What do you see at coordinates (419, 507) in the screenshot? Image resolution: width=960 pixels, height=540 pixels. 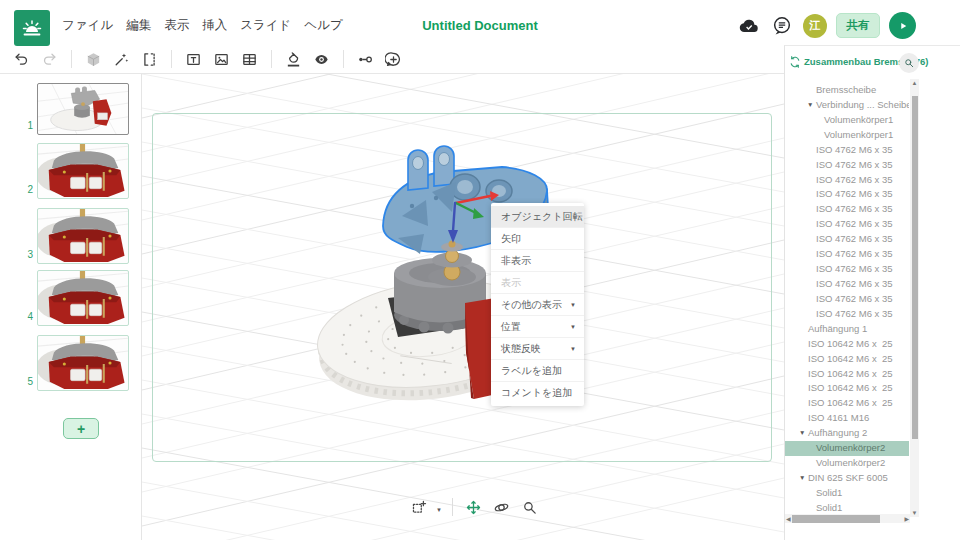 I see `selection-add-tool-button` at bounding box center [419, 507].